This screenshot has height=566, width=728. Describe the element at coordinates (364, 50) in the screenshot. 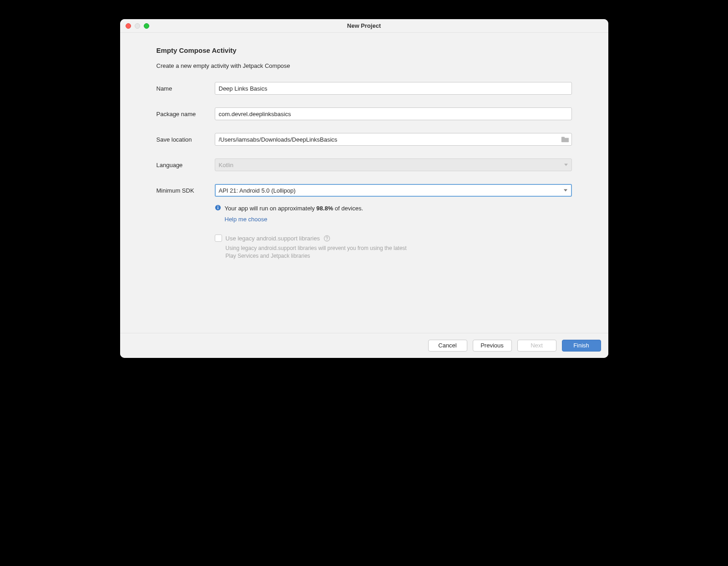

I see `page-heading: Empty Compose Activity` at that location.